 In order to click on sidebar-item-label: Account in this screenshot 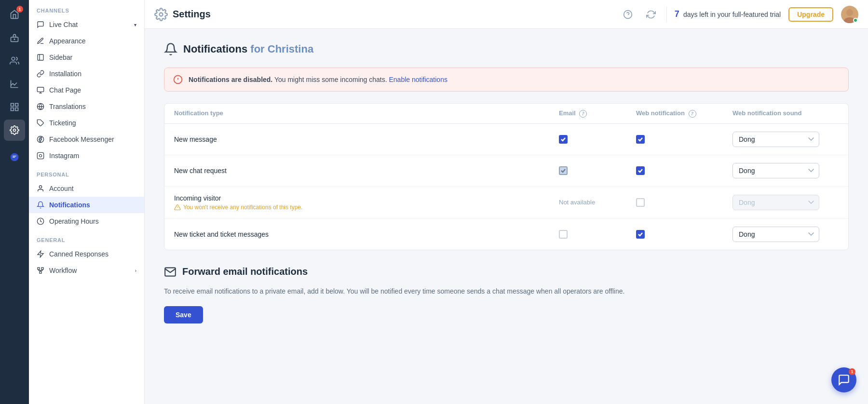, I will do `click(62, 189)`.